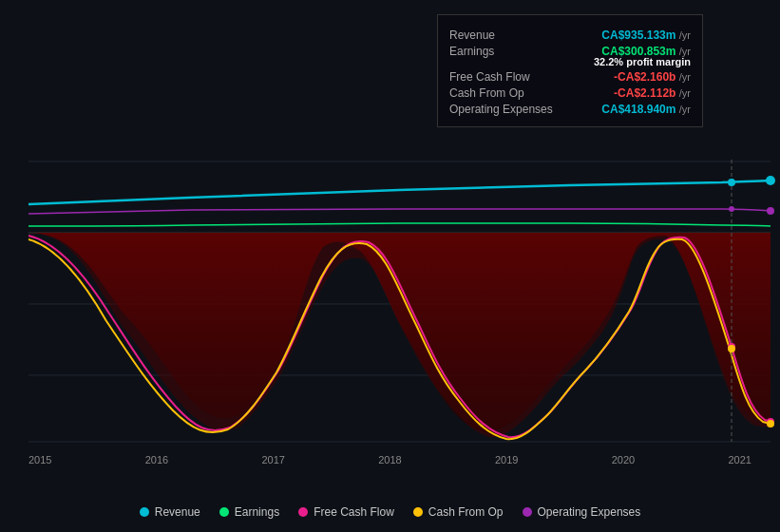 The height and width of the screenshot is (532, 780). Describe the element at coordinates (157, 460) in the screenshot. I see `x-label: 2016` at that location.